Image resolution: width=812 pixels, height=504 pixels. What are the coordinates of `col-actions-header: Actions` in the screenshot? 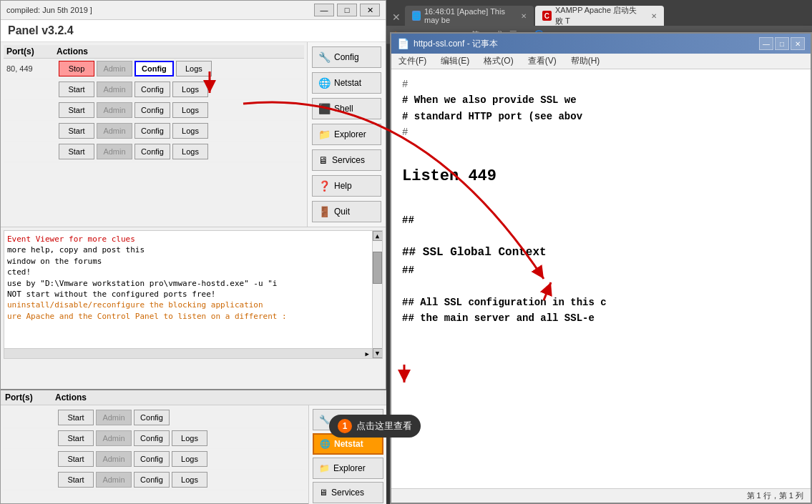 It's located at (179, 51).